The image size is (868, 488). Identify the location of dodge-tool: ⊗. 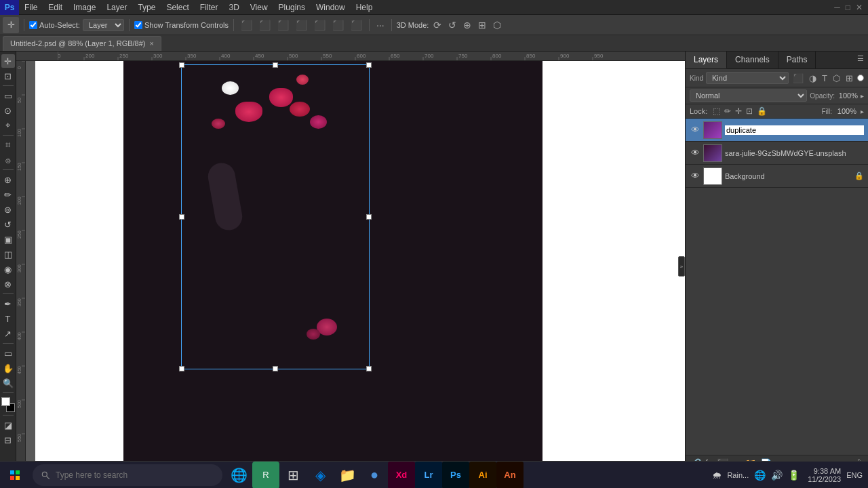
(8, 284).